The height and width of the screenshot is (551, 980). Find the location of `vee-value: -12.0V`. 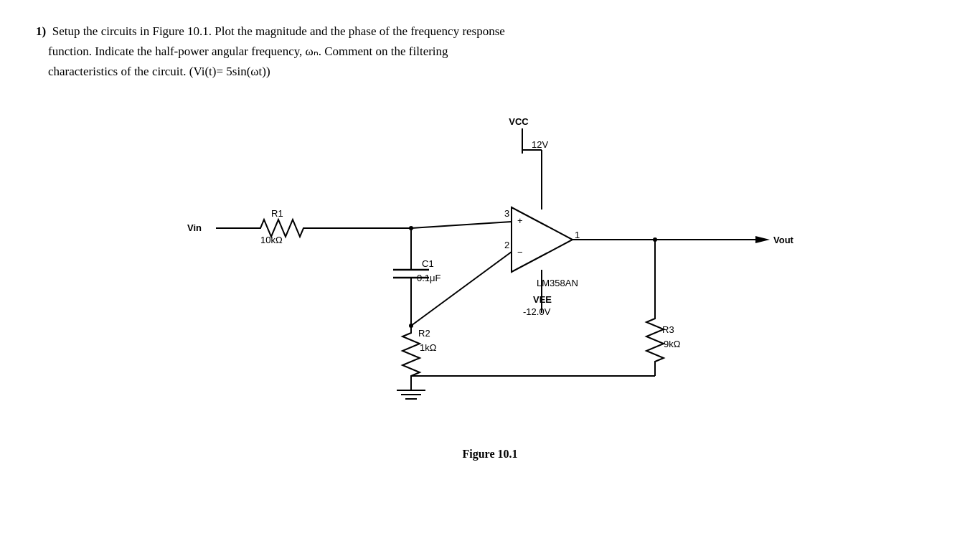

vee-value: -12.0V is located at coordinates (537, 311).